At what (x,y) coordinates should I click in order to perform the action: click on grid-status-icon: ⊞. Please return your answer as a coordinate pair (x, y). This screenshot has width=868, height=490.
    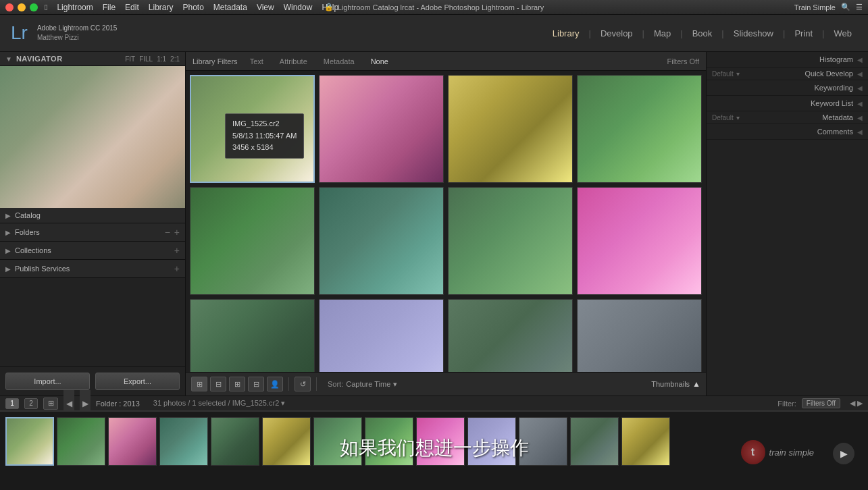
    Looking at the image, I should click on (51, 404).